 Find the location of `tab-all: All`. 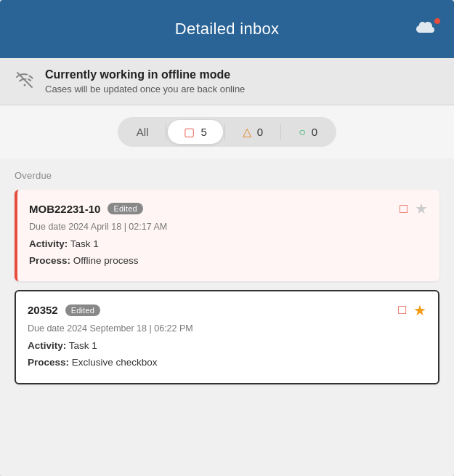

tab-all: All is located at coordinates (142, 132).